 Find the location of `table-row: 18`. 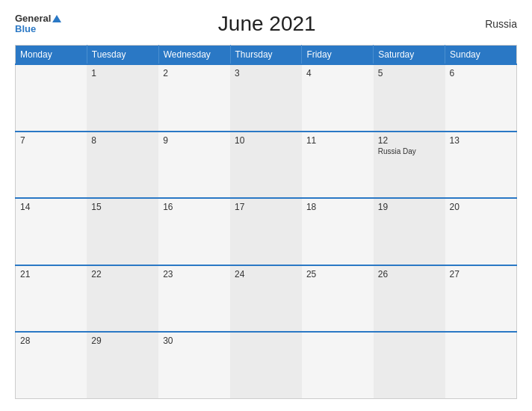

table-row: 18 is located at coordinates (338, 232).